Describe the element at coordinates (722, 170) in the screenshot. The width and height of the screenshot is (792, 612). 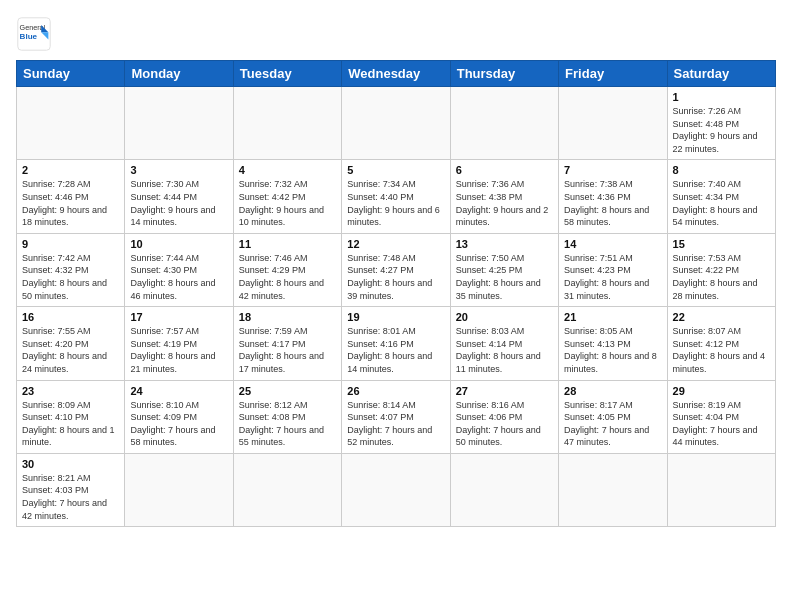
I see `day-number: 8` at that location.